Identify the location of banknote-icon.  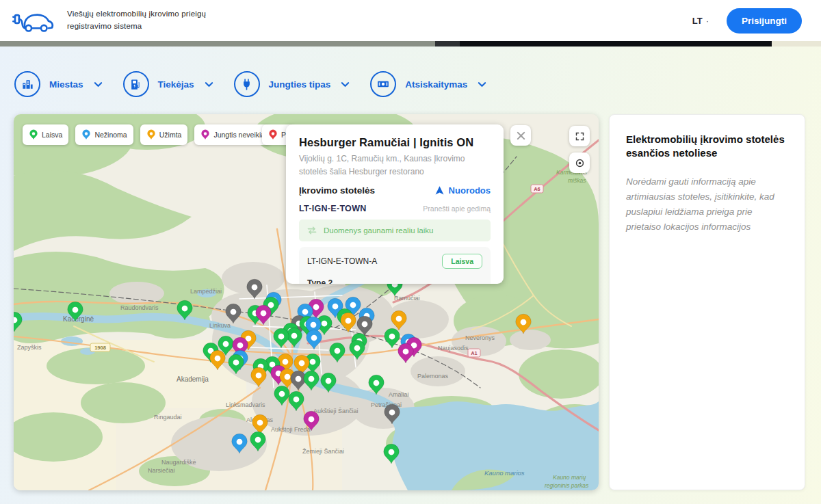
(383, 84).